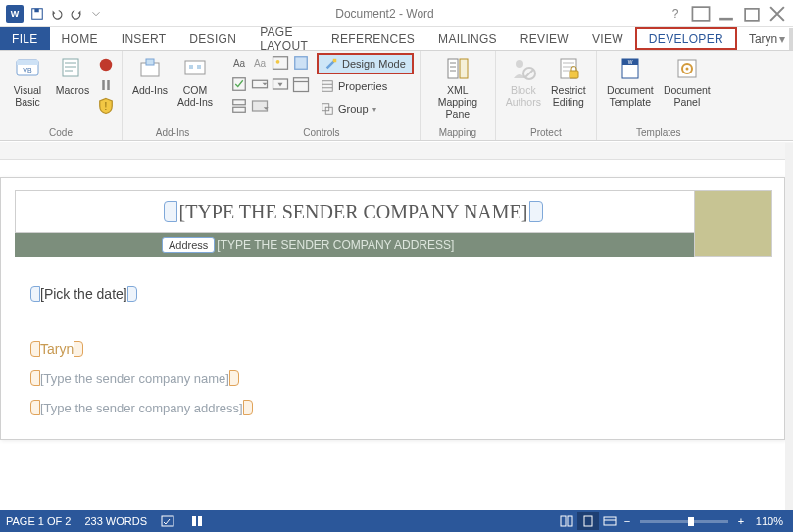  What do you see at coordinates (144, 39) in the screenshot?
I see `tab-insert: INSERT` at bounding box center [144, 39].